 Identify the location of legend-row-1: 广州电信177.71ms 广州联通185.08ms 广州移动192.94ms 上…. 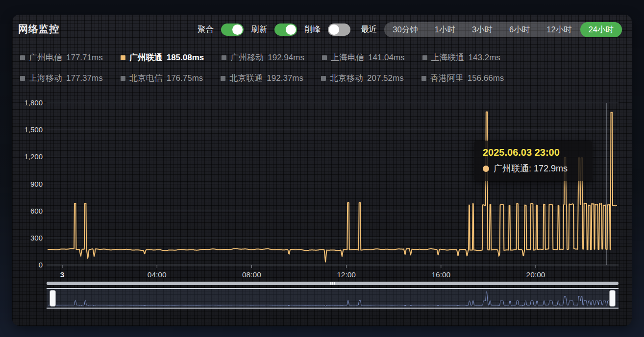
(260, 58).